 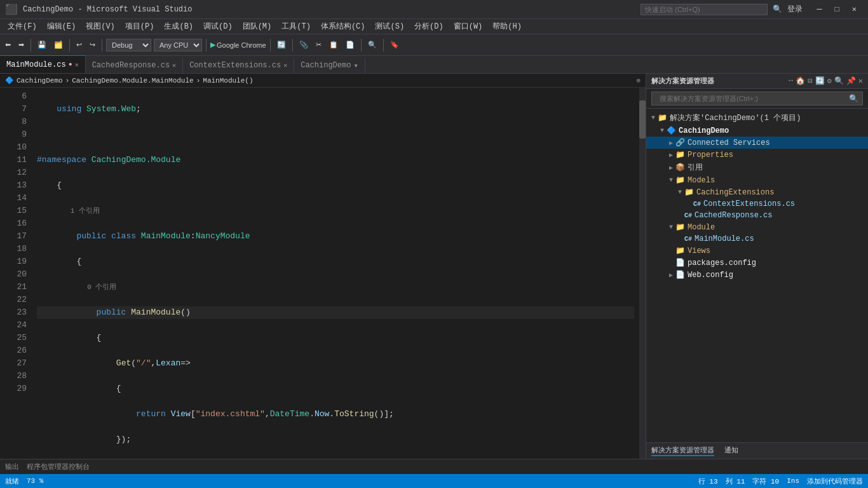 I want to click on tree-connected-services: ▶ 🔗 Connected Services, so click(x=757, y=142).